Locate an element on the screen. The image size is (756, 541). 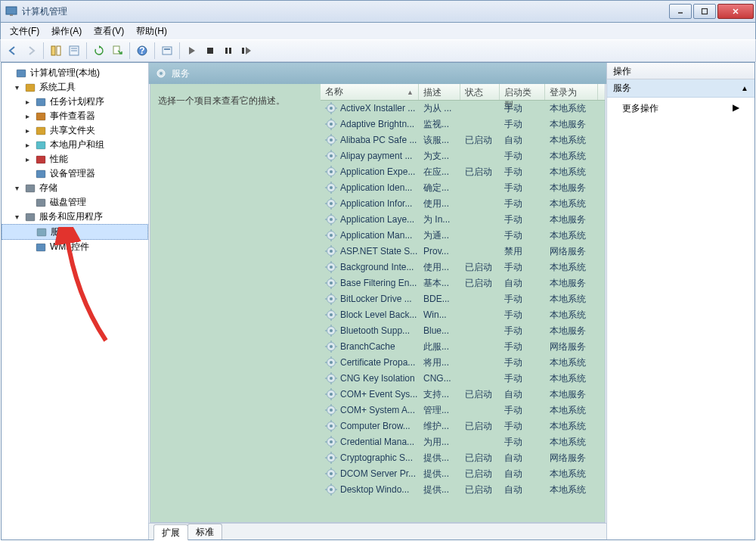
service-row: Application Infor...使用...手动本地系统 is located at coordinates (463, 204).